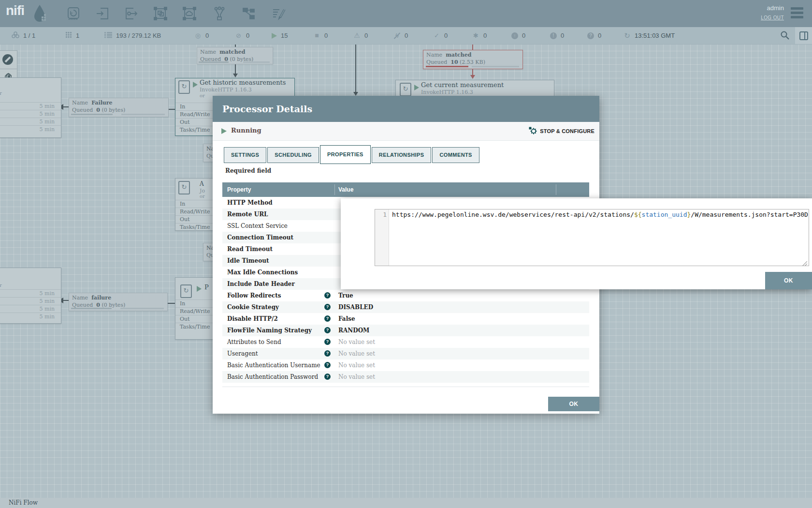 The width and height of the screenshot is (812, 508). I want to click on breadcrumb: NiFi Flow, so click(23, 503).